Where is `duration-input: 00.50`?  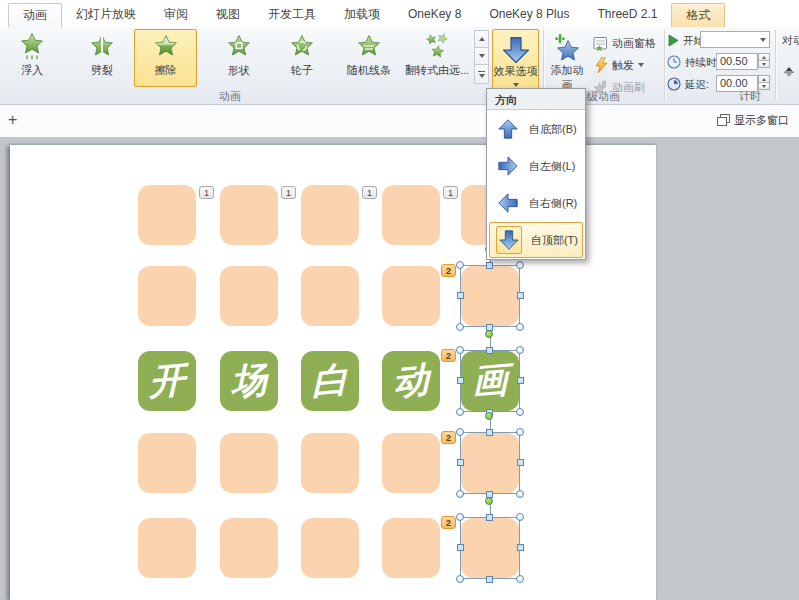 duration-input: 00.50 is located at coordinates (737, 62).